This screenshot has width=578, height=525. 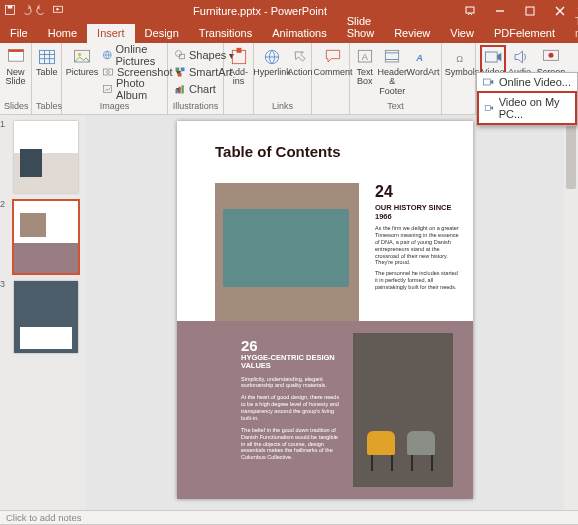 What do you see at coordinates (418, 280) in the screenshot?
I see `body-2: The personnel he includes started it in …` at bounding box center [418, 280].